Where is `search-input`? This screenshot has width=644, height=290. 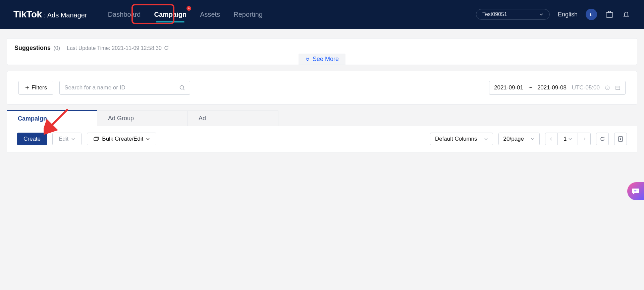 search-input is located at coordinates (120, 88).